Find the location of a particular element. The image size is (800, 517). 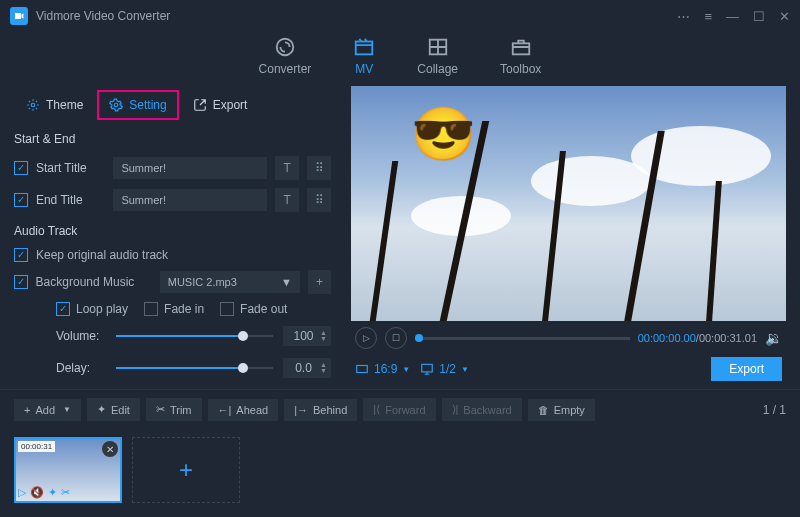

keep-audio-checkbox is located at coordinates (21, 255).